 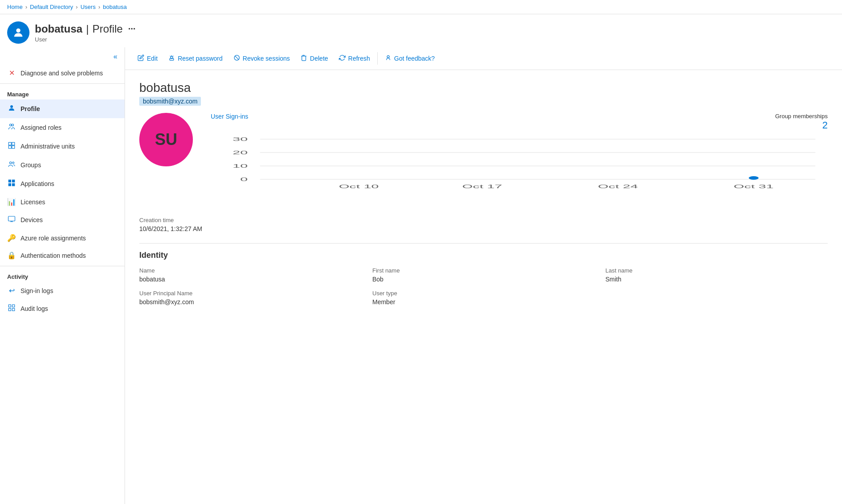 I want to click on refresh-label: Refresh, so click(x=359, y=58).